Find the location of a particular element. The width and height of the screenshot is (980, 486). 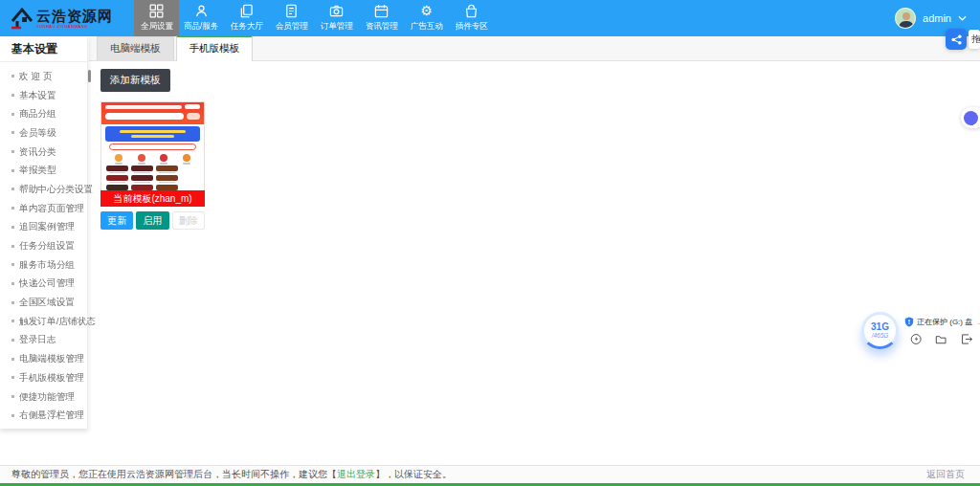

folder-icon is located at coordinates (941, 339).